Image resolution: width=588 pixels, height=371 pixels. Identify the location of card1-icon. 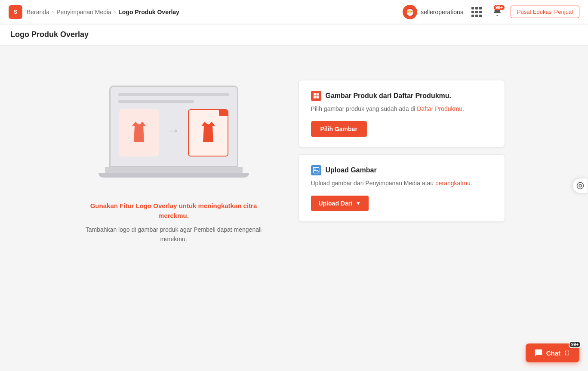
(316, 96).